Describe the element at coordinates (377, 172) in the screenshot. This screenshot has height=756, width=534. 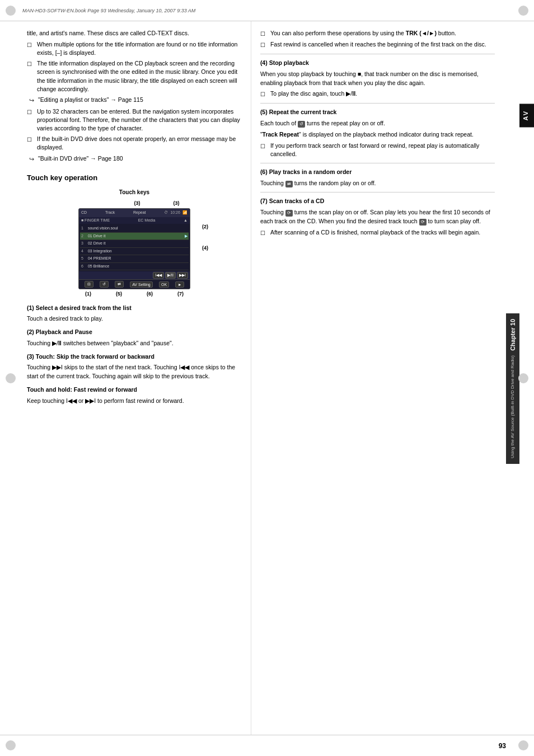
I see `section-6-title: (6) Play tracks in a random order` at that location.